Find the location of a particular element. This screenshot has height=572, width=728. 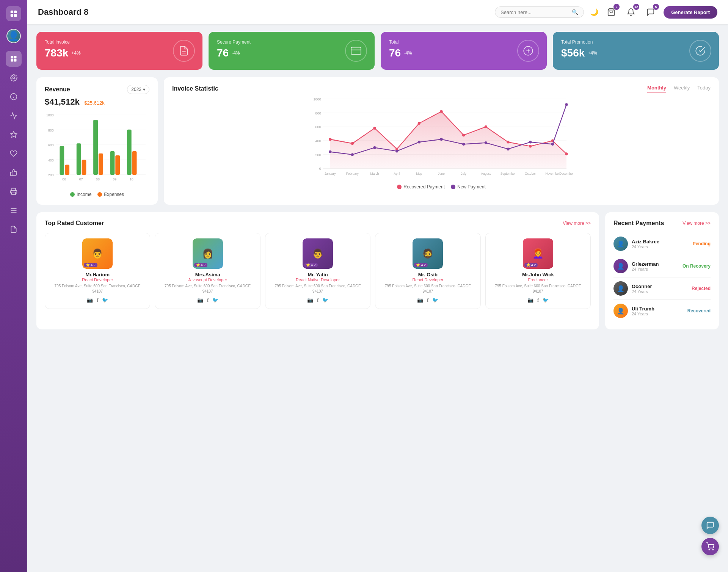

bell-icon-btn: 12 is located at coordinates (631, 12).